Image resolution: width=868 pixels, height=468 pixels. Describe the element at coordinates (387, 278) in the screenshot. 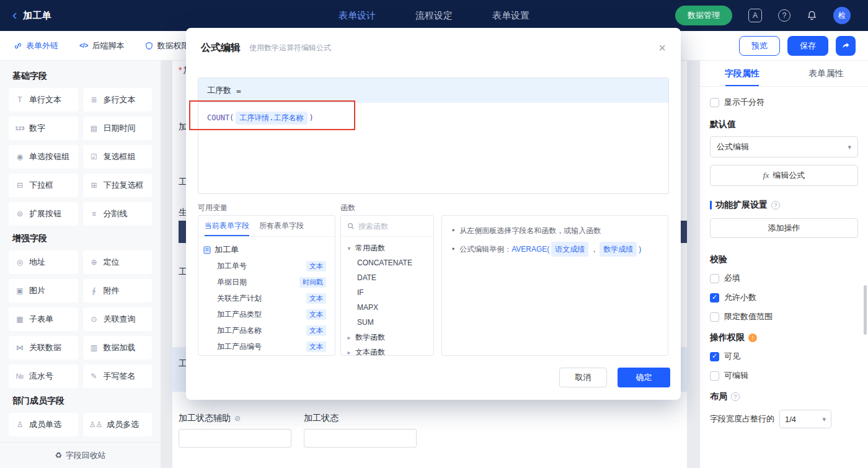

I see `function-item-date: DATE` at that location.